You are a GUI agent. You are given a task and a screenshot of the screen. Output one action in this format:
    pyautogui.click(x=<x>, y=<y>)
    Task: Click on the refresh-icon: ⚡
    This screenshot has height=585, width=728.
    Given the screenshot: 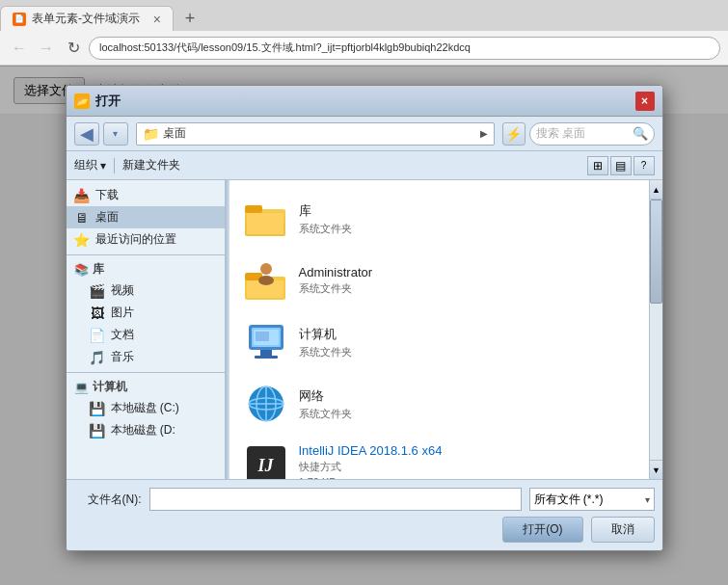 What is the action you would take?
    pyautogui.click(x=513, y=134)
    